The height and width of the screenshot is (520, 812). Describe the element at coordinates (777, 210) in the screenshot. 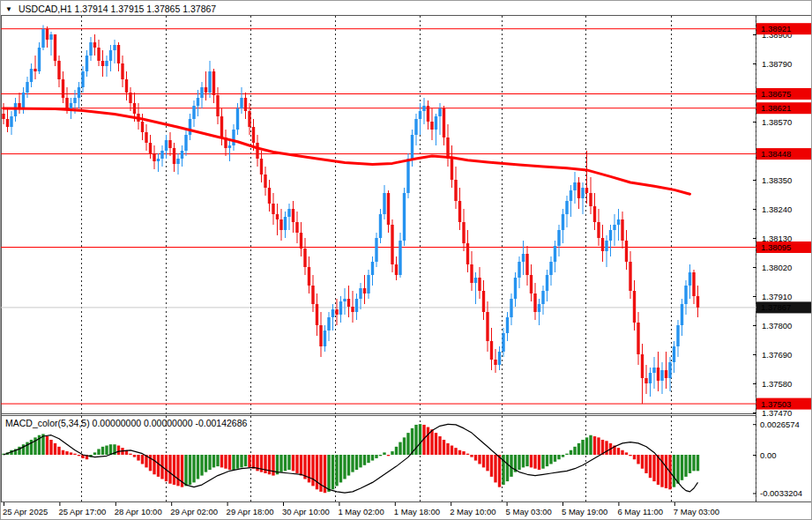

I see `price-axis-label: 1.38240` at that location.